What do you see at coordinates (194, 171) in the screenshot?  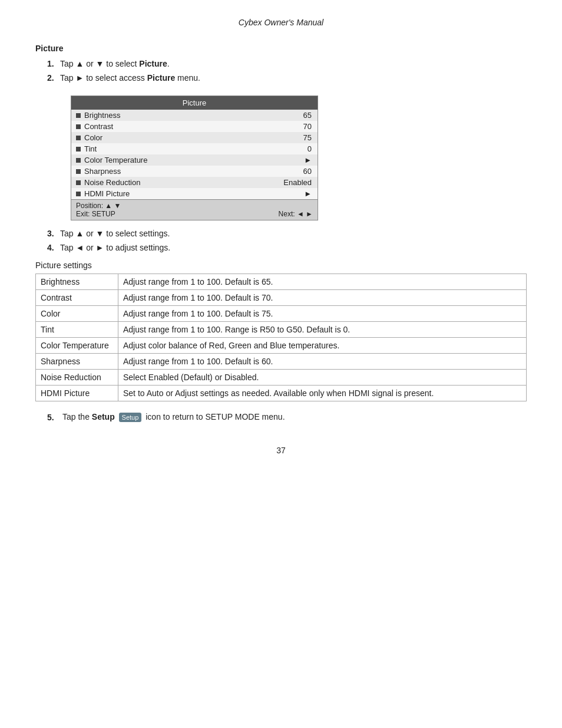 I see `menu-item: Sharpness 60` at bounding box center [194, 171].